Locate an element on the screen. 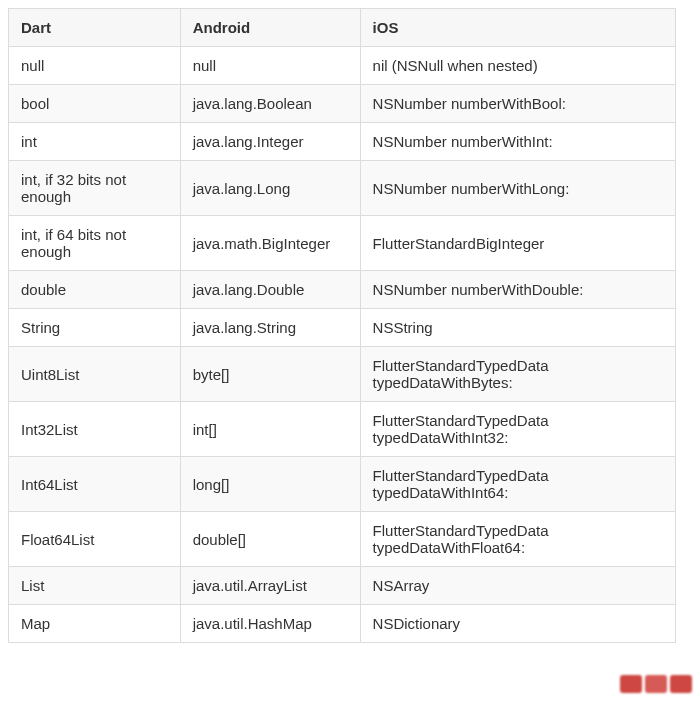  cell-ios: FlutterStandardTypedData typedDataWithBy… is located at coordinates (518, 374).